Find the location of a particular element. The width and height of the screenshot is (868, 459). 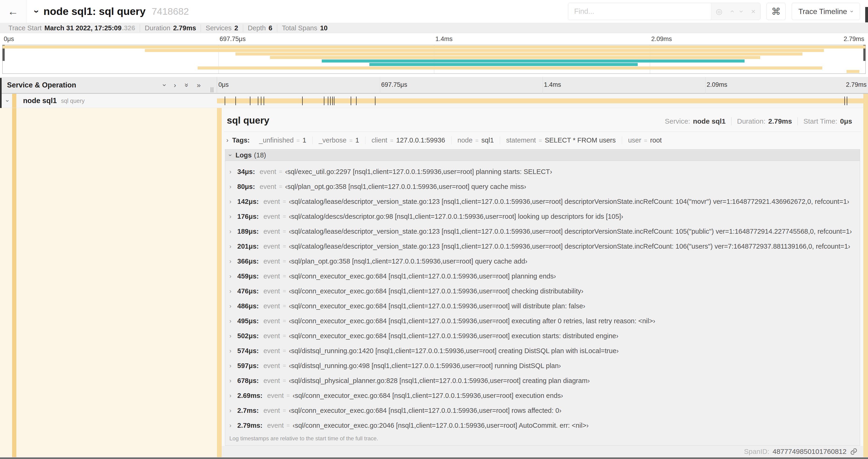

locate-icon: ◎ is located at coordinates (719, 11).